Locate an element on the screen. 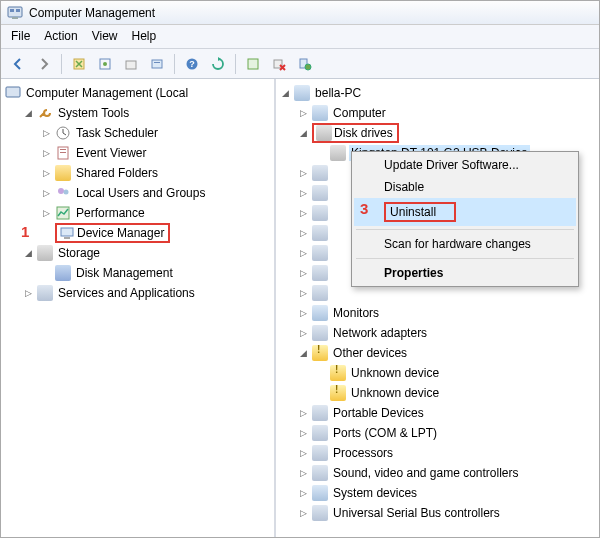  help-button: ? is located at coordinates (192, 64).